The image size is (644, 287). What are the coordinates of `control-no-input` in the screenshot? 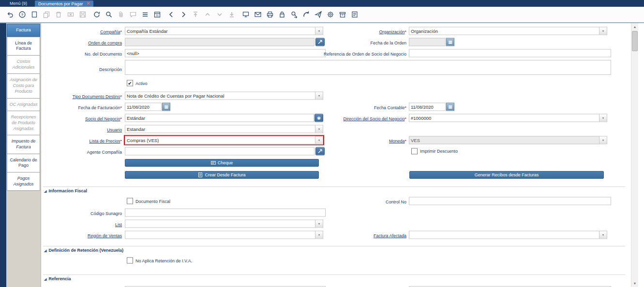 It's located at (510, 201).